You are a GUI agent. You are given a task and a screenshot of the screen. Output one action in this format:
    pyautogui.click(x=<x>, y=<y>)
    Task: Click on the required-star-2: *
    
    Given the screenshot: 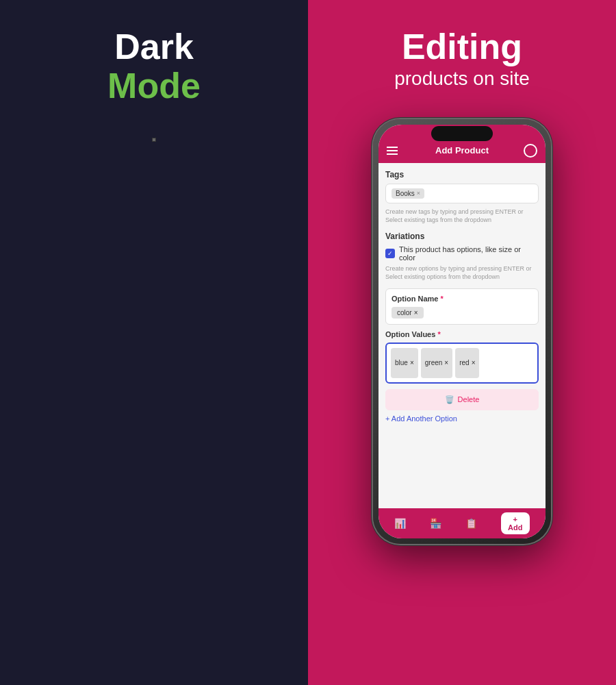 What is the action you would take?
    pyautogui.click(x=438, y=334)
    